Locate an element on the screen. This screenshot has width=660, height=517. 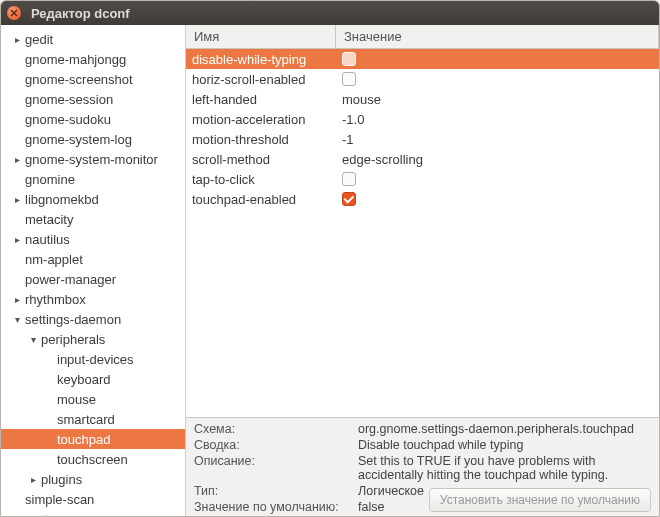
tree-item-gedit: ▸gedit is located at coordinates (93, 39).